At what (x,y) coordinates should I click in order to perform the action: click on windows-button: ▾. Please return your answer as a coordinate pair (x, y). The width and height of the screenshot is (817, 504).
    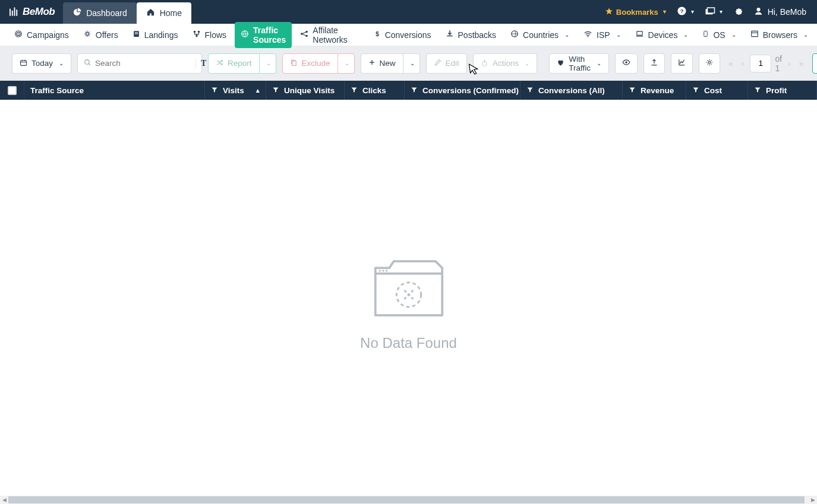
    Looking at the image, I should click on (714, 12).